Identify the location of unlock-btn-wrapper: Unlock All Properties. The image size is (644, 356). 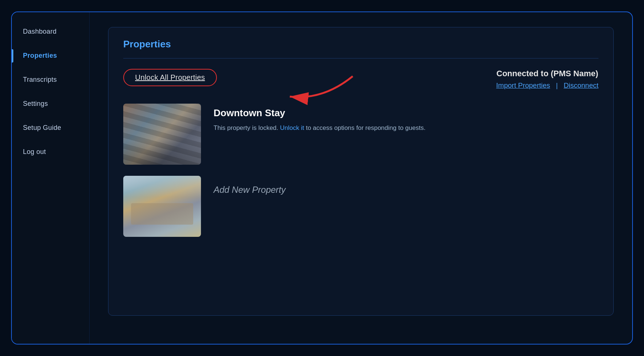
(170, 78).